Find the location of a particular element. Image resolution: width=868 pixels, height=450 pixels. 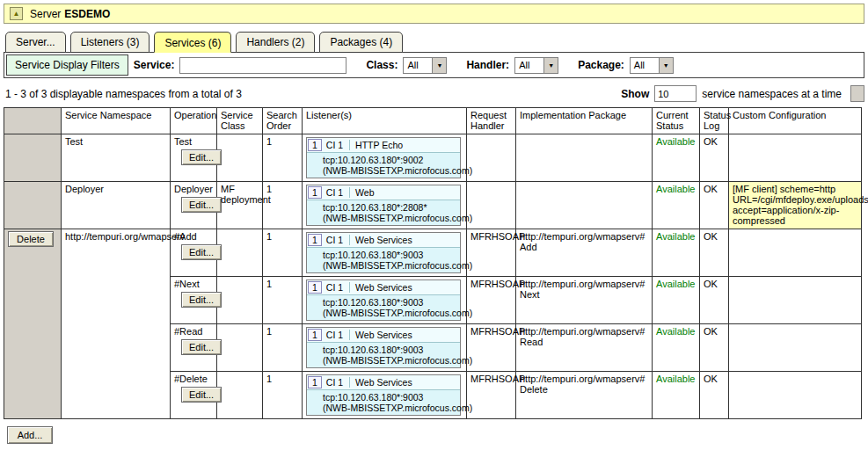

service-namespace: Deployer is located at coordinates (84, 189).